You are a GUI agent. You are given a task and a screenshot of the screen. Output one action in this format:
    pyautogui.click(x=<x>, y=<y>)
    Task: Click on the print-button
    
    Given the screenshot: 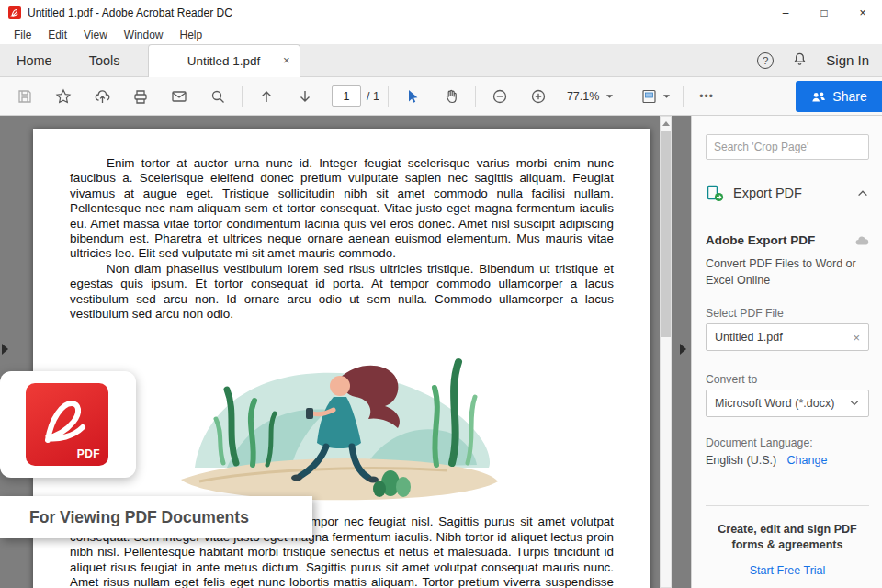 What is the action you would take?
    pyautogui.click(x=141, y=96)
    